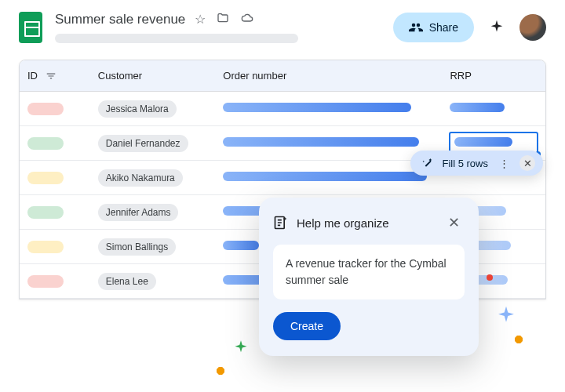  I want to click on star-icon: ☆, so click(200, 20).